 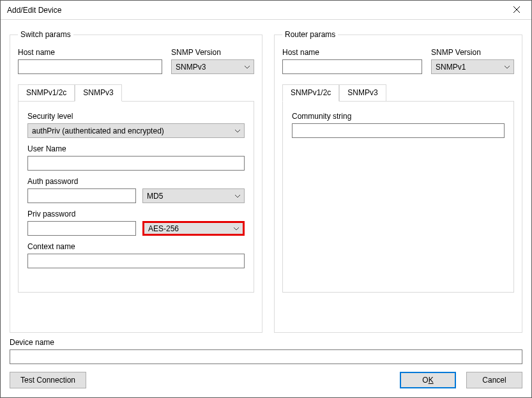 What do you see at coordinates (473, 66) in the screenshot?
I see `router-snmp-version-select: SNMPv1` at bounding box center [473, 66].